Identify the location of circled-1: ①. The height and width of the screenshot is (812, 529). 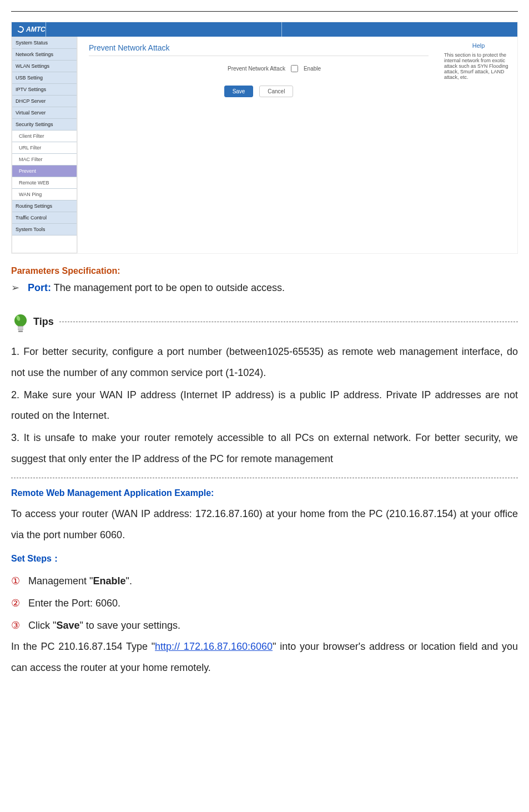
(16, 581).